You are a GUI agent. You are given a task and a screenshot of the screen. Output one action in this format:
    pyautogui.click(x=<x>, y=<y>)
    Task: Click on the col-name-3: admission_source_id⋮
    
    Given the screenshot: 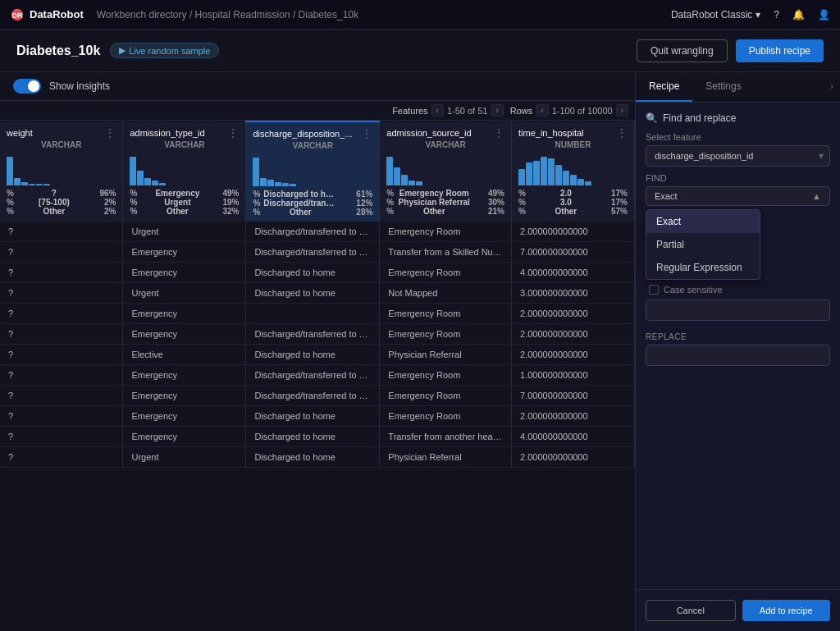 What is the action you would take?
    pyautogui.click(x=445, y=133)
    